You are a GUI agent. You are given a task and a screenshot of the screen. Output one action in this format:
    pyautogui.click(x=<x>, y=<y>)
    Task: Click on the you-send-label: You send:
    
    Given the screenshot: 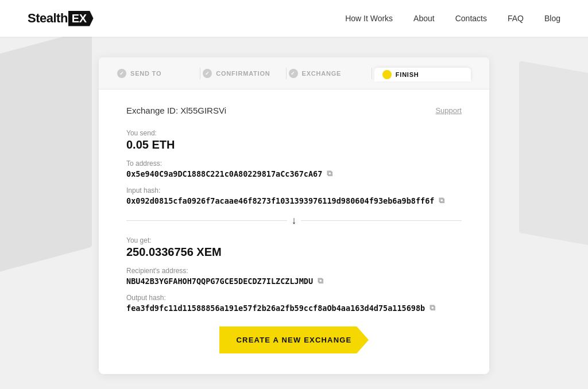 What is the action you would take?
    pyautogui.click(x=294, y=133)
    